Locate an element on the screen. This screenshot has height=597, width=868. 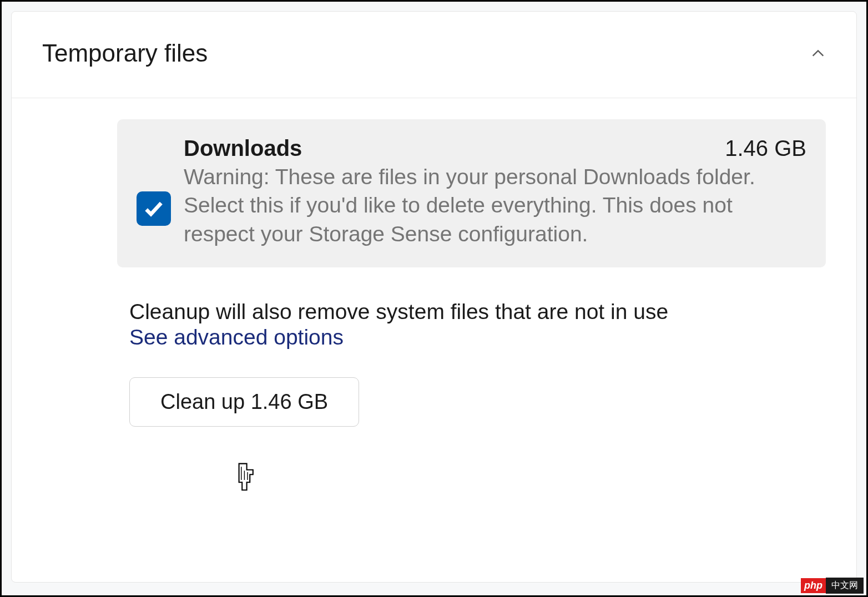
item-header: Downloads 1.46 GB is located at coordinates (495, 149).